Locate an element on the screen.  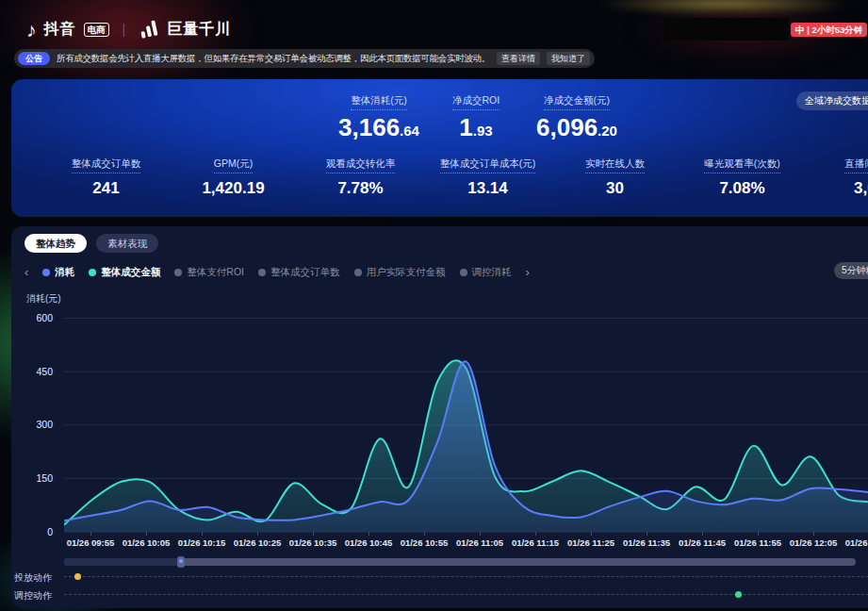
metric-value: 3,166.64 is located at coordinates (379, 129).